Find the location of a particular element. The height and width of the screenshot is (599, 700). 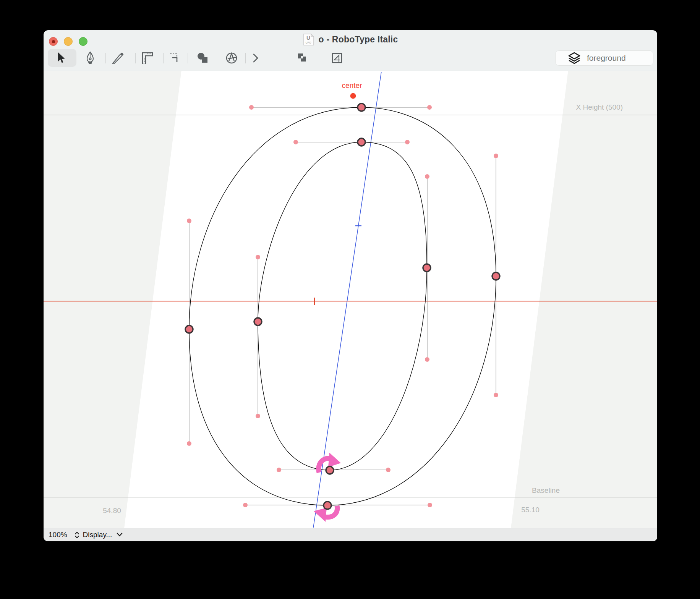

merge-squares-icon is located at coordinates (302, 58).